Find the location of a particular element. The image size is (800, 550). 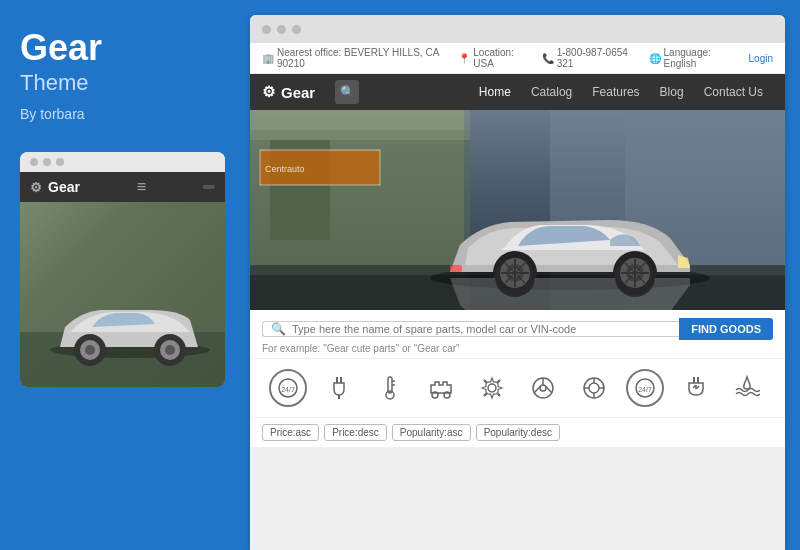

login-link: Login is located at coordinates (761, 58).